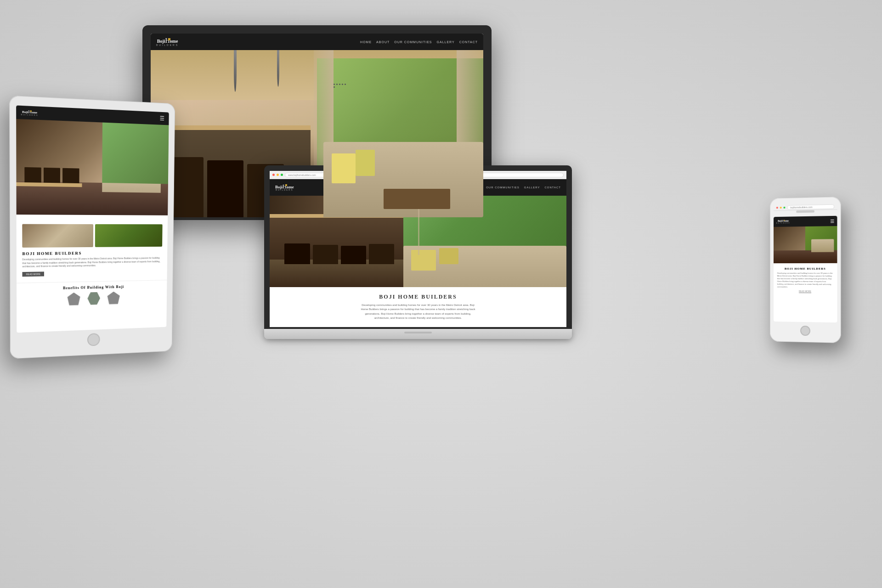  I want to click on tablet-thumbs, so click(92, 236).